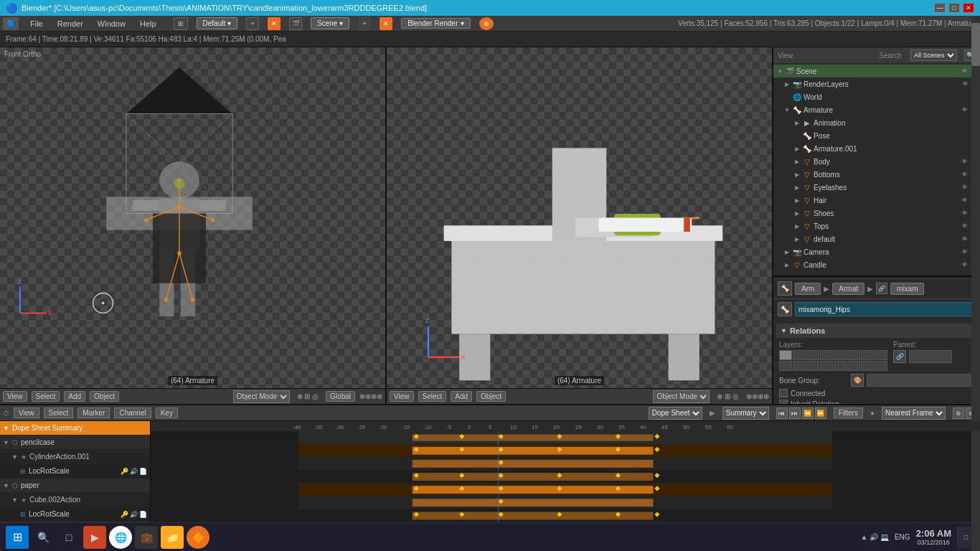 The height and width of the screenshot is (551, 980). What do you see at coordinates (934, 55) in the screenshot?
I see `outliner-scenes-select: All Scenes` at bounding box center [934, 55].